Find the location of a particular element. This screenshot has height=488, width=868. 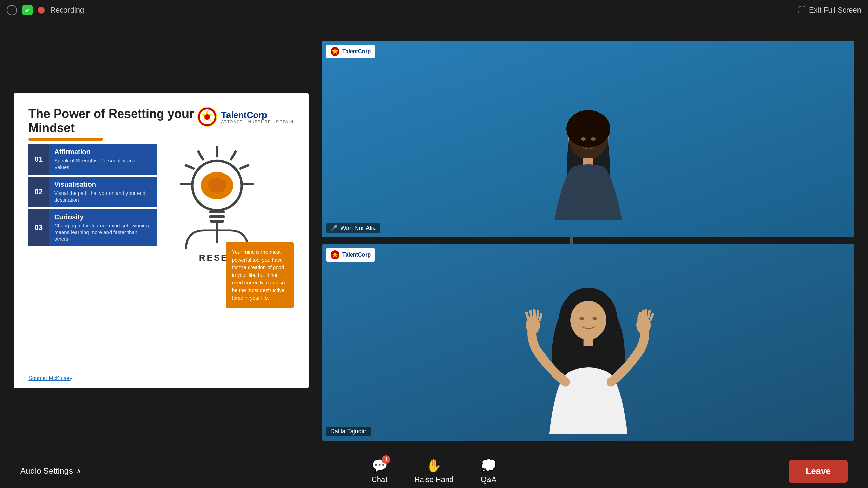

leave-button: Leave is located at coordinates (818, 471).